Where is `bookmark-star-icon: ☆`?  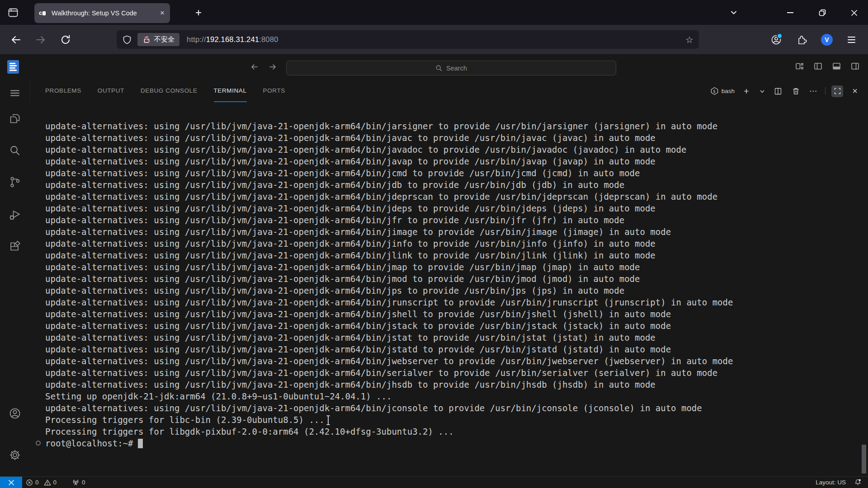
bookmark-star-icon: ☆ is located at coordinates (689, 40).